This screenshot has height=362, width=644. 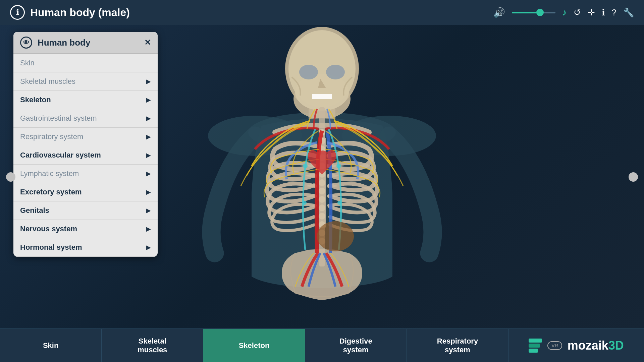 I want to click on info-symbol: ℹ, so click(x=17, y=12).